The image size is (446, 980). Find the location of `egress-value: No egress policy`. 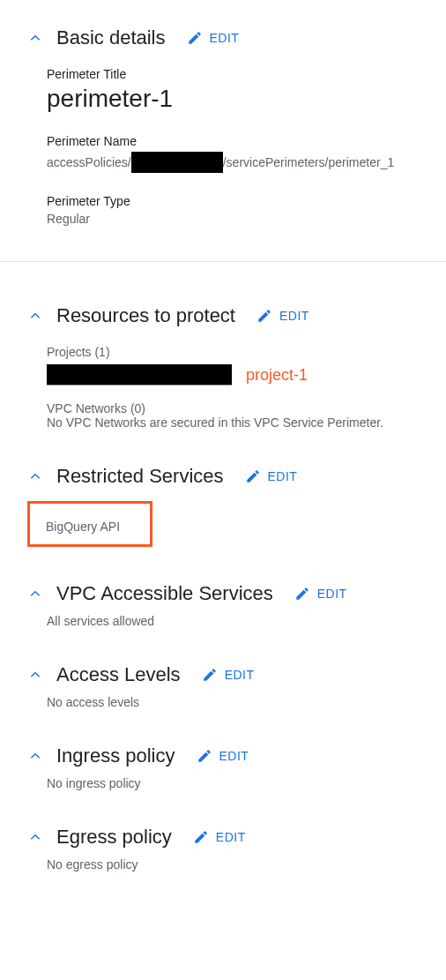

egress-value: No egress policy is located at coordinates (247, 864).